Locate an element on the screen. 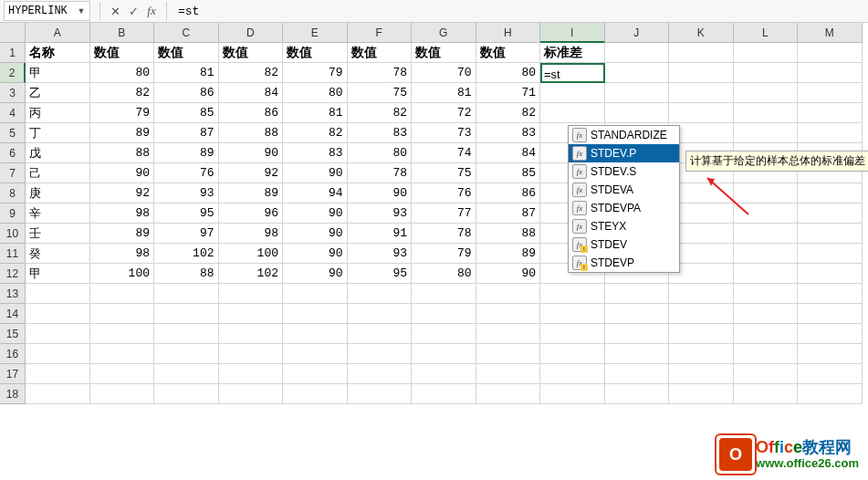 The image size is (868, 480). cell: 92 is located at coordinates (122, 193).